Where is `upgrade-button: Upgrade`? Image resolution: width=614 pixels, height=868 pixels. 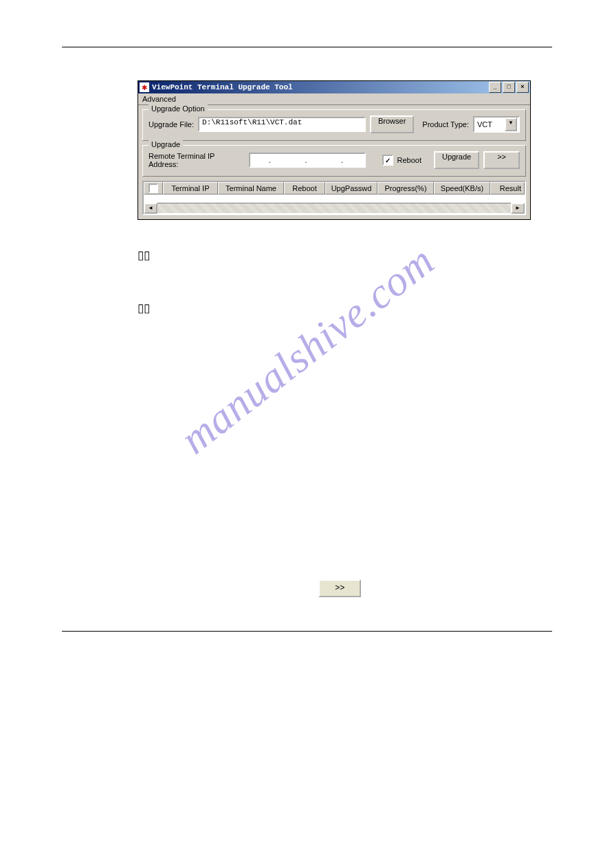
upgrade-button: Upgrade is located at coordinates (457, 160).